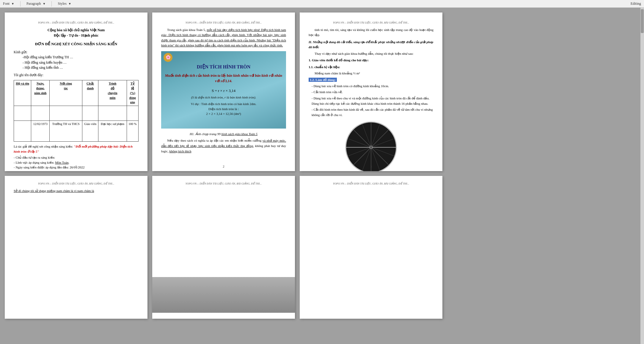 This screenshot has height=344, width=644. Describe the element at coordinates (90, 93) in the screenshot. I see `th-chuc-danh: Chứcdanh` at that location.